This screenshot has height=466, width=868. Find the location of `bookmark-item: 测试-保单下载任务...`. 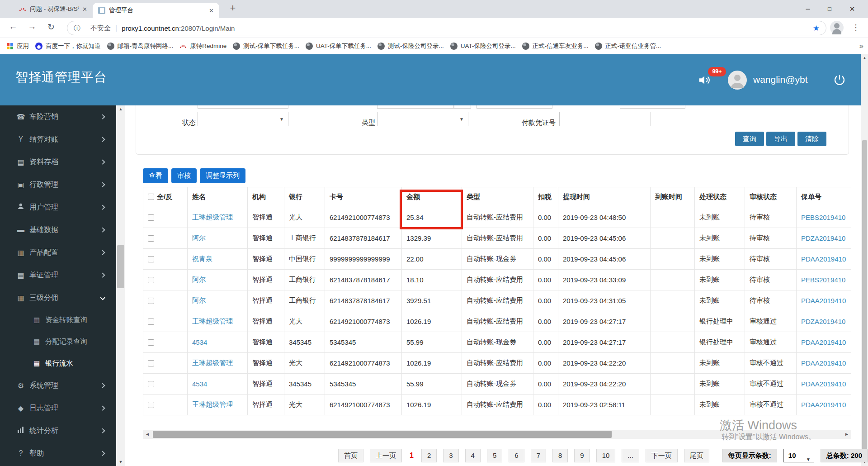

bookmark-item: 测试-保单下载任务... is located at coordinates (266, 46).